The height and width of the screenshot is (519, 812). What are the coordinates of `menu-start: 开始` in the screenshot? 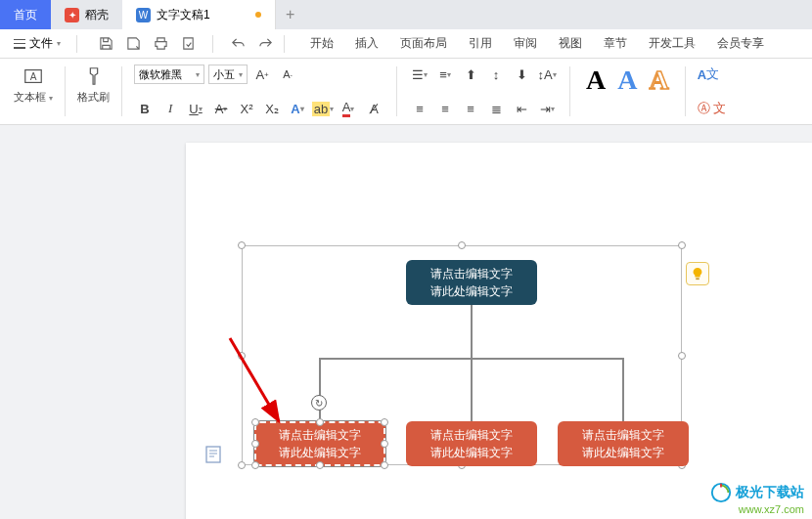 It's located at (322, 43).